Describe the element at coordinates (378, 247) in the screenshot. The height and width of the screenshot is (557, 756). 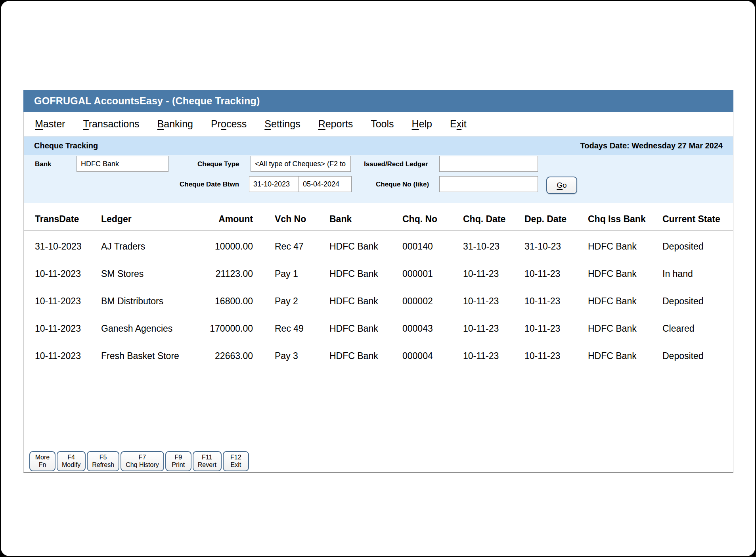
I see `table-row: 31-10-2023 AJ Traders 10000.00 Rec 47 HD…` at that location.